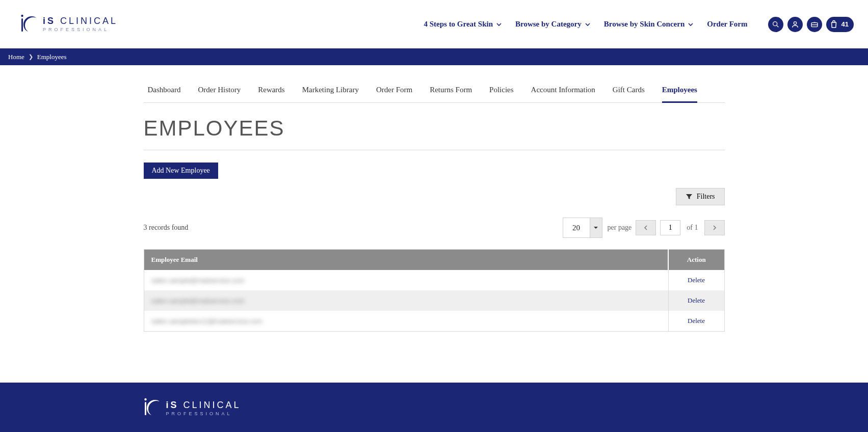  Describe the element at coordinates (434, 408) in the screenshot. I see `footer: iS CLINICAL PROFESSIONAL` at that location.